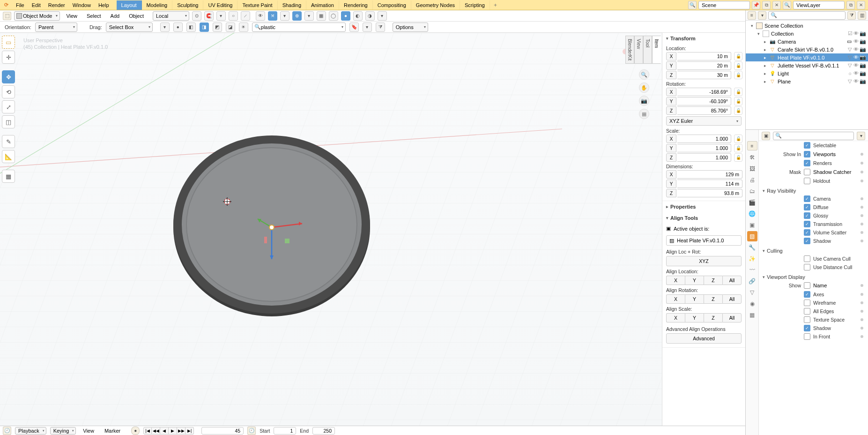 This screenshot has width=868, height=435. Describe the element at coordinates (732, 299) in the screenshot. I see `align-rot-all: All` at that location.